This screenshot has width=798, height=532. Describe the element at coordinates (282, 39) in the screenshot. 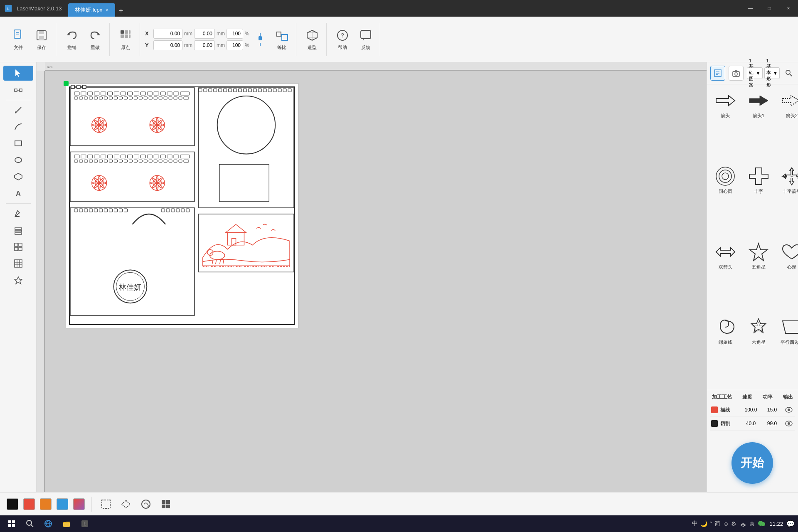

I see `ratio-button: 等比` at that location.